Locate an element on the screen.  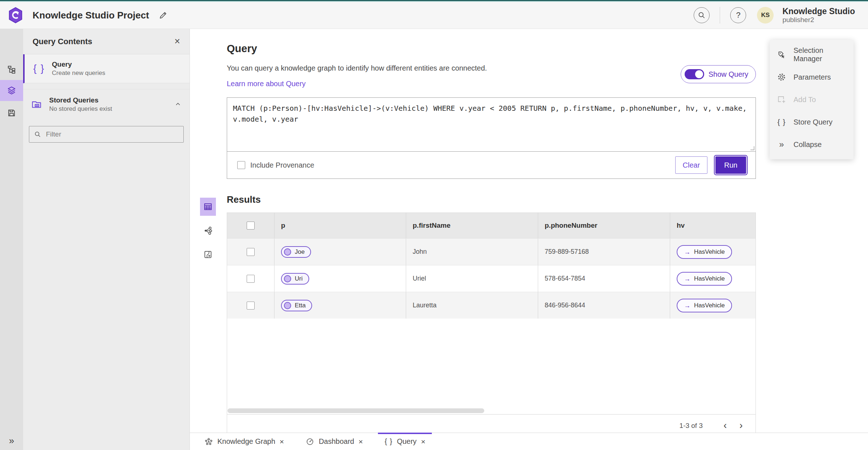
search-button is located at coordinates (702, 15).